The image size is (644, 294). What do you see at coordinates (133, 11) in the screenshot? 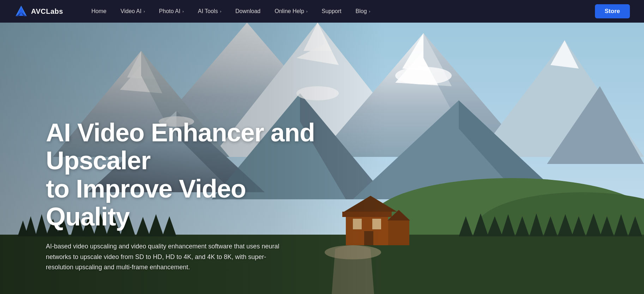
I see `nav-video-ai: Video AI ›` at bounding box center [133, 11].